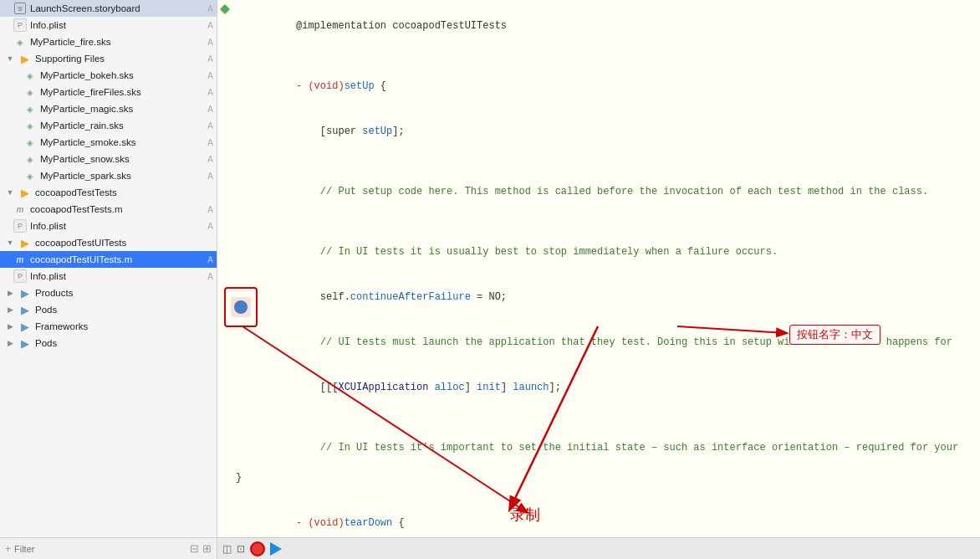  Describe the element at coordinates (606, 297) in the screenshot. I see `line-content: self.continueAfterFailure = NO;` at that location.